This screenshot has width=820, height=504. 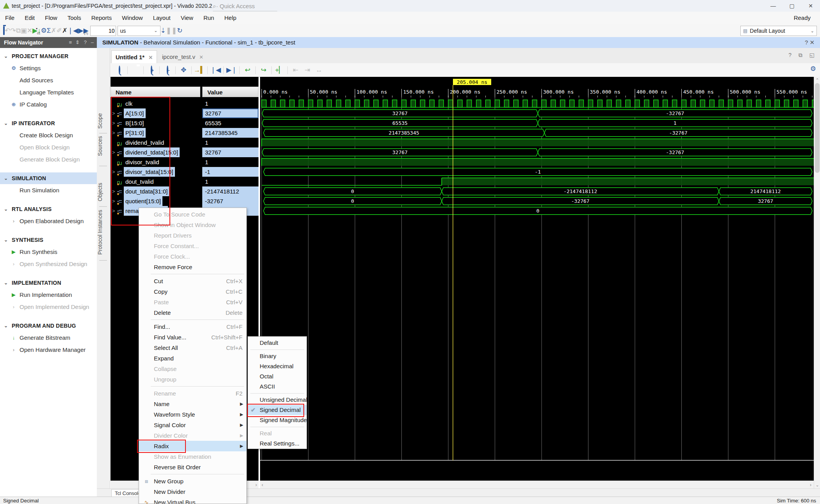 What do you see at coordinates (808, 42) in the screenshot?
I see `panel-help-icon: ?` at bounding box center [808, 42].